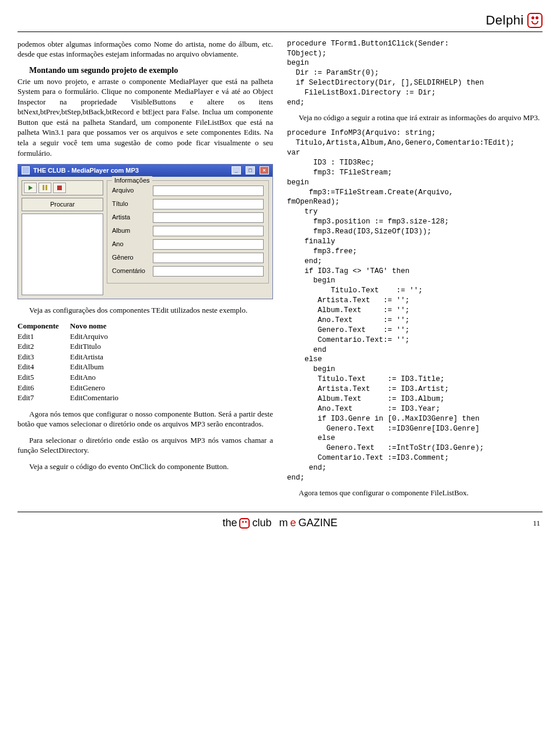 This screenshot has height=738, width=560. Describe the element at coordinates (293, 523) in the screenshot. I see `brand-e: e` at that location.